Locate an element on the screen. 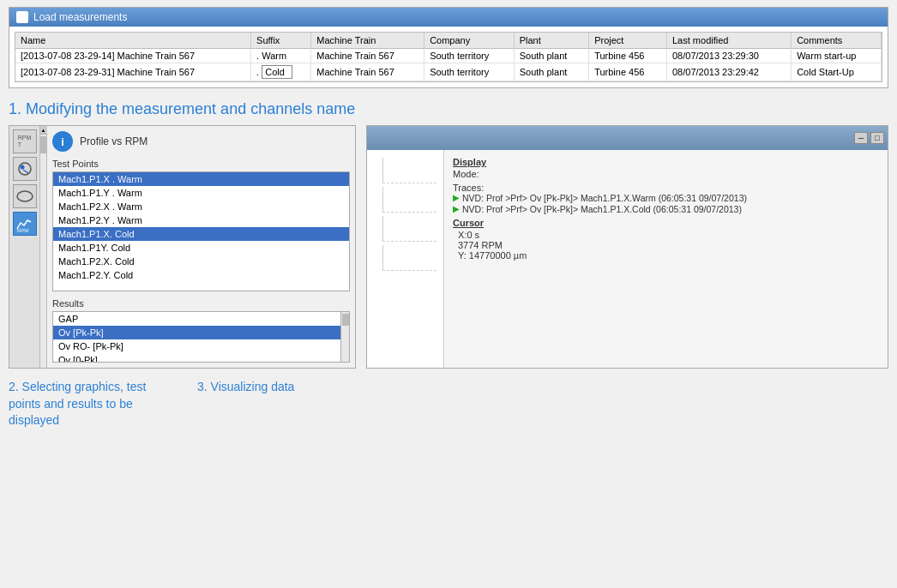 The height and width of the screenshot is (588, 897). results-container: GAPOv [Pk-Pk]Ov RO- [Pk-Pk]Ov [0-Pk] is located at coordinates (201, 337).